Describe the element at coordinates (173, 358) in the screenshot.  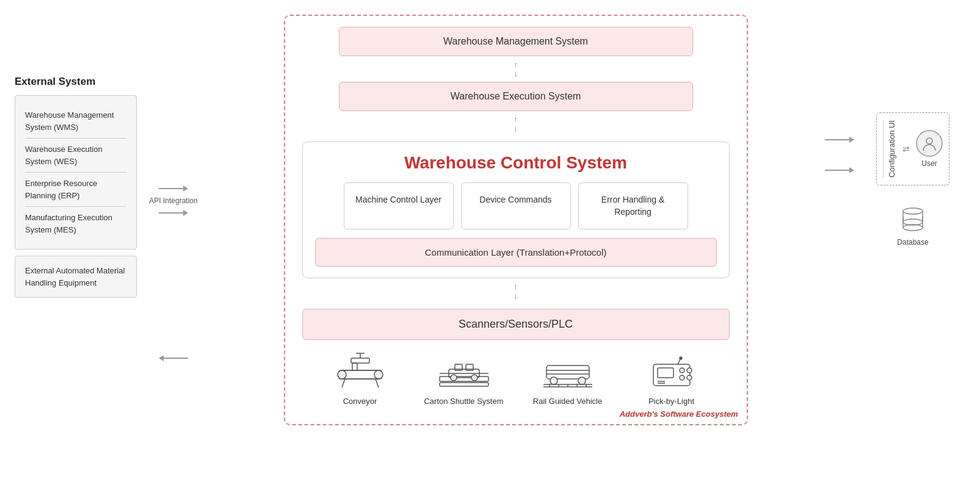
I see `amhe-arrow-left` at that location.